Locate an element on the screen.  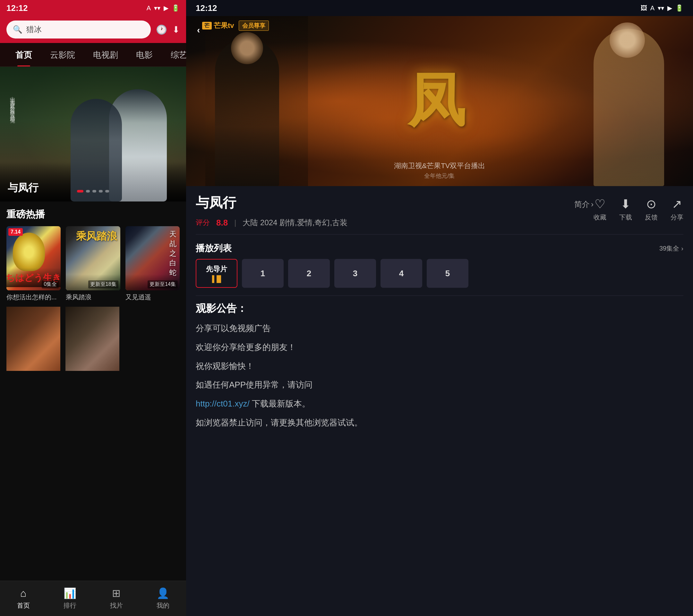
drama-info-row: 与凤行 简介 › 评分 8.8 | 大陆 2024 剧情,爱情,奇幻,古装 ♡ … is located at coordinates (439, 209).